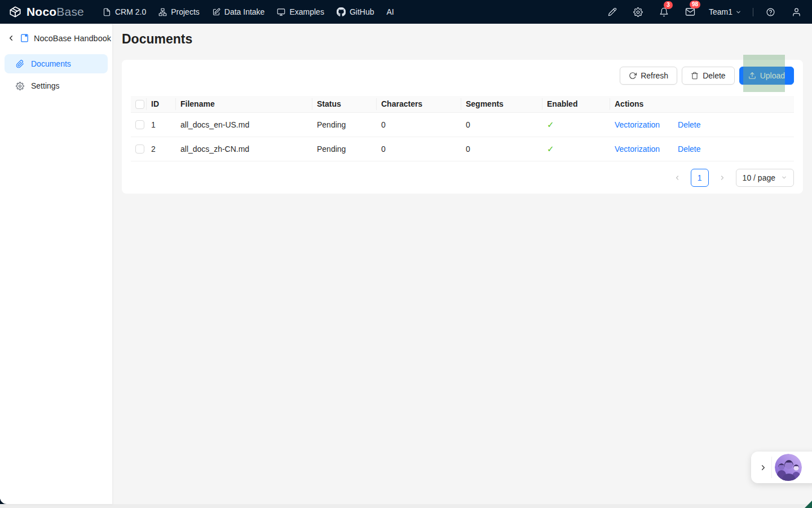 This screenshot has width=812, height=508. Describe the element at coordinates (162, 12) in the screenshot. I see `sitemap-icon` at that location.